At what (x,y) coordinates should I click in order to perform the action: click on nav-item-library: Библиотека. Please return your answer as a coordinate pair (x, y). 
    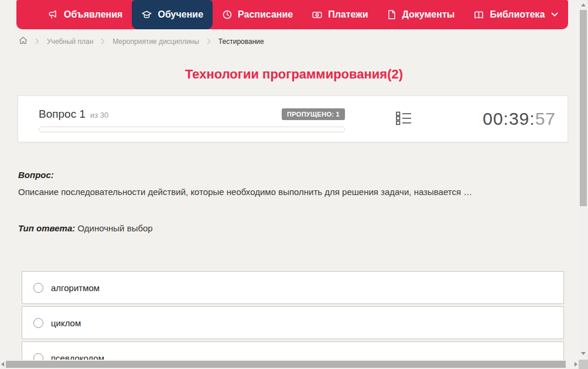
    Looking at the image, I should click on (515, 15).